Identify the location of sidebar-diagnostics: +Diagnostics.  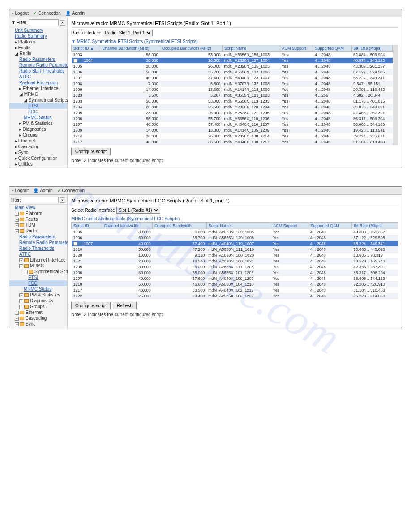
(39, 301).